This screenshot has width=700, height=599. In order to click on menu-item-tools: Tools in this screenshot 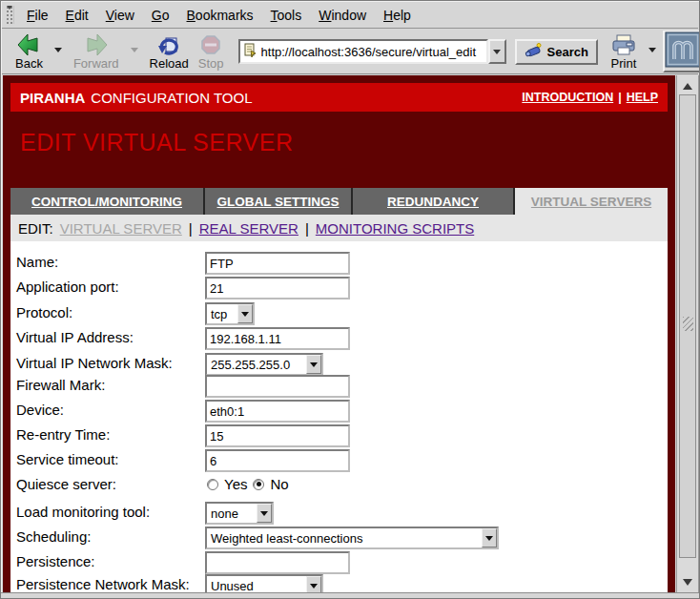, I will do `click(286, 15)`.